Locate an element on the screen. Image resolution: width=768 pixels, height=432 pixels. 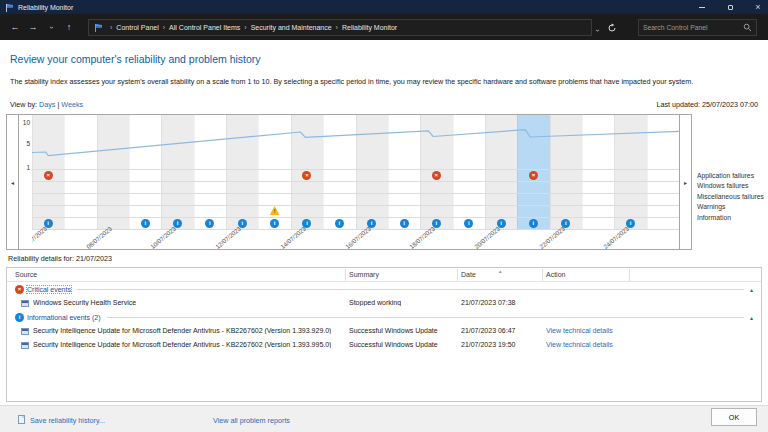
save-reliability-history-link: Save reliability history... is located at coordinates (68, 420).